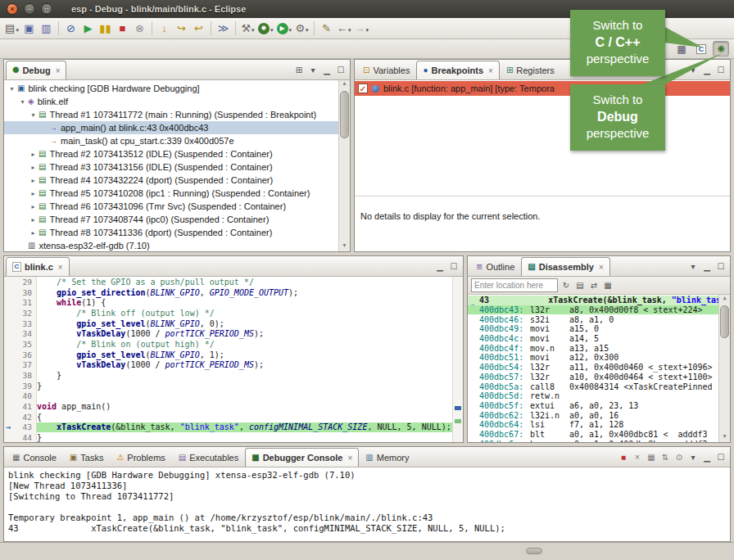 This screenshot has height=560, width=734. I want to click on console-tab-tasks: ▣Tasks, so click(87, 457).